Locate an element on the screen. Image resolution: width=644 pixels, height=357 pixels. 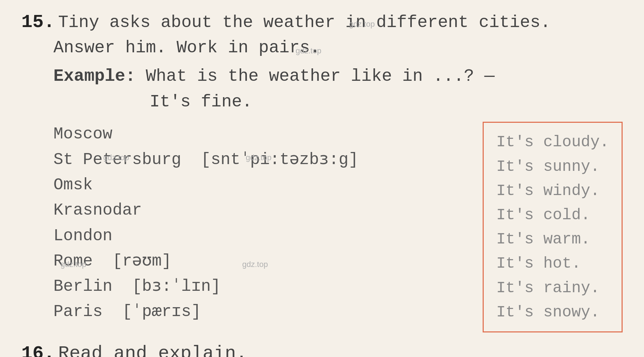
example-question: What is the weather like in ...? — is located at coordinates (320, 76).